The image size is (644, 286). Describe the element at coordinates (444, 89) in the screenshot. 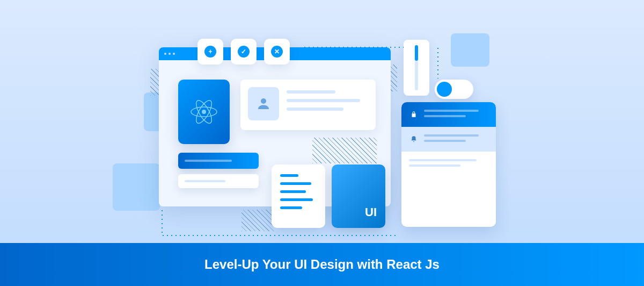

I see `toggle-knob` at that location.